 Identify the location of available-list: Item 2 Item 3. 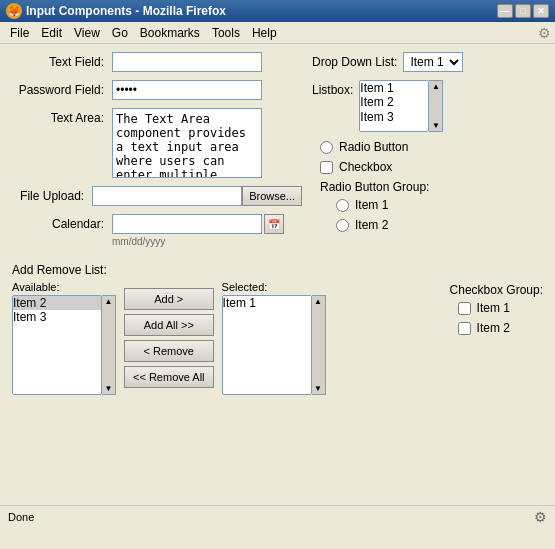
(57, 345).